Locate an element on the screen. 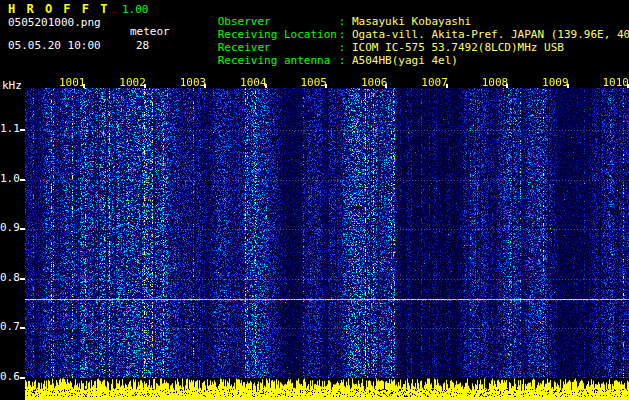 This screenshot has height=400, width=629. field-value-observer: Masayuki Kobayashi is located at coordinates (412, 22).